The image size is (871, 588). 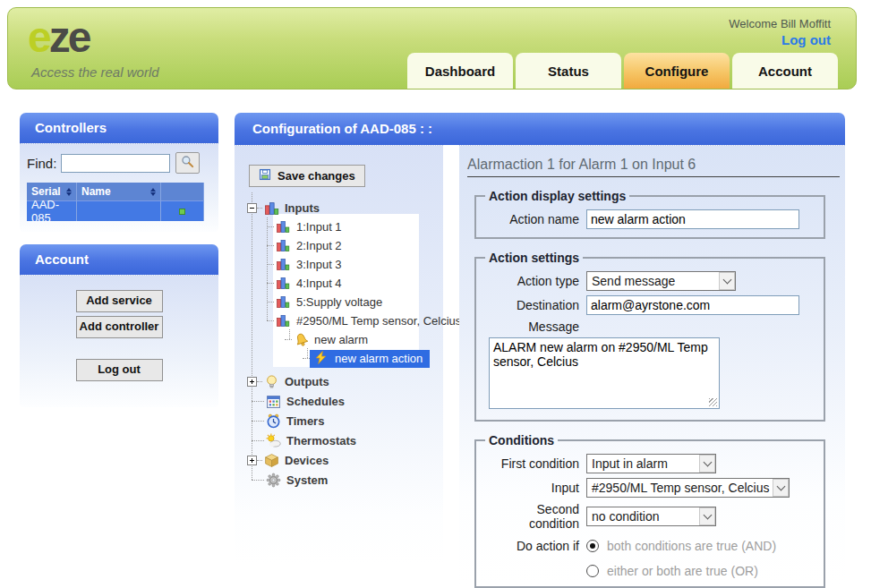 What do you see at coordinates (120, 301) in the screenshot?
I see `add-service-button: Add service` at bounding box center [120, 301].